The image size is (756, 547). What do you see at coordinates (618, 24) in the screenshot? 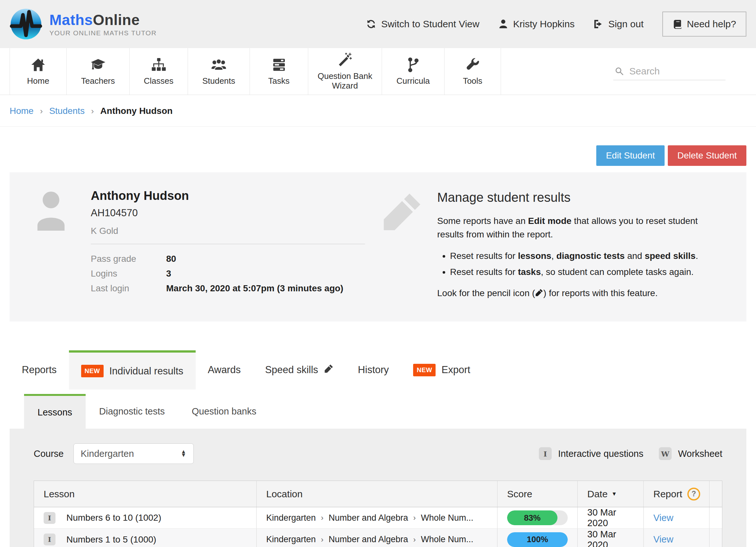
I see `sign-out-button: Sign out` at bounding box center [618, 24].